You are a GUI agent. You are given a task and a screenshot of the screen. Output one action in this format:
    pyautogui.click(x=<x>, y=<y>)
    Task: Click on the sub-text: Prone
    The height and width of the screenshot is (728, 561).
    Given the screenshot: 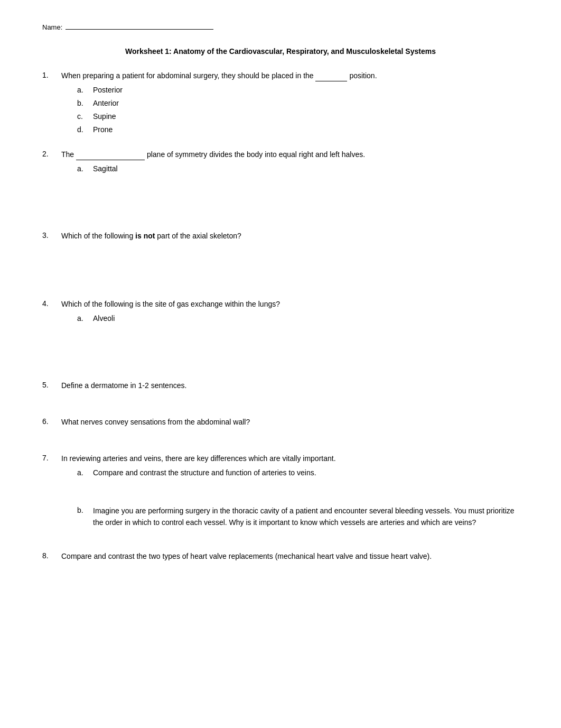 What is the action you would take?
    pyautogui.click(x=306, y=130)
    